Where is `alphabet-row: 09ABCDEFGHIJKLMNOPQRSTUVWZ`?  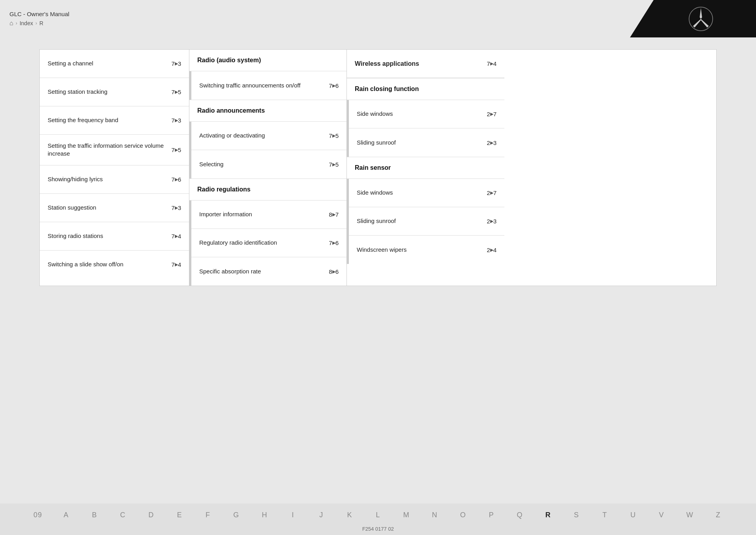
alphabet-row: 09ABCDEFGHIJKLMNOPQRSTUVWZ is located at coordinates (378, 515).